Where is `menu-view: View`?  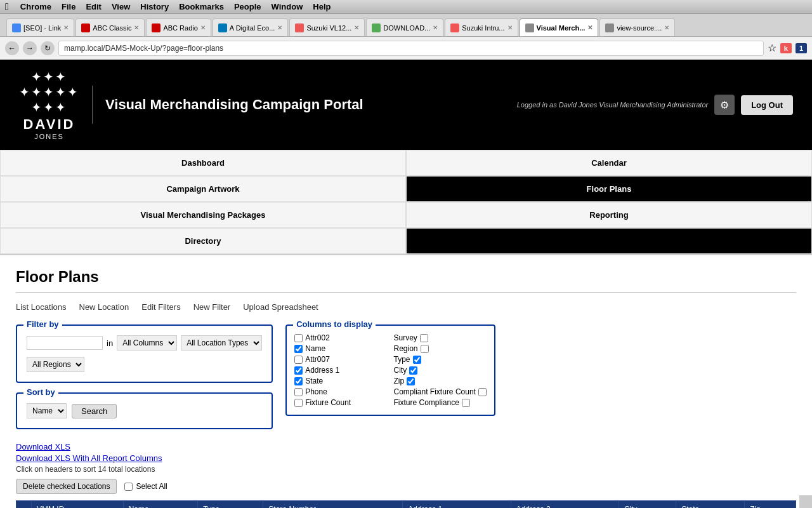 menu-view: View is located at coordinates (121, 6).